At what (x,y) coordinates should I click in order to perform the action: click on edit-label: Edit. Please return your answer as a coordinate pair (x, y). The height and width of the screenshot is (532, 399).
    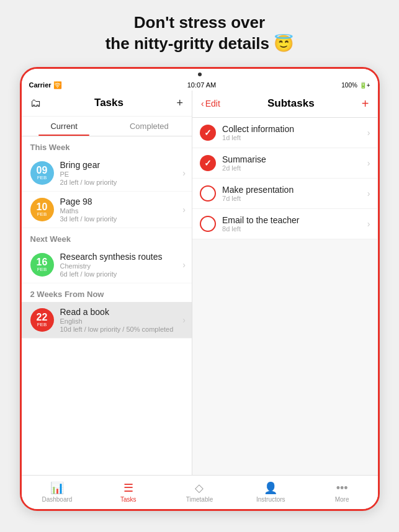
    Looking at the image, I should click on (213, 104).